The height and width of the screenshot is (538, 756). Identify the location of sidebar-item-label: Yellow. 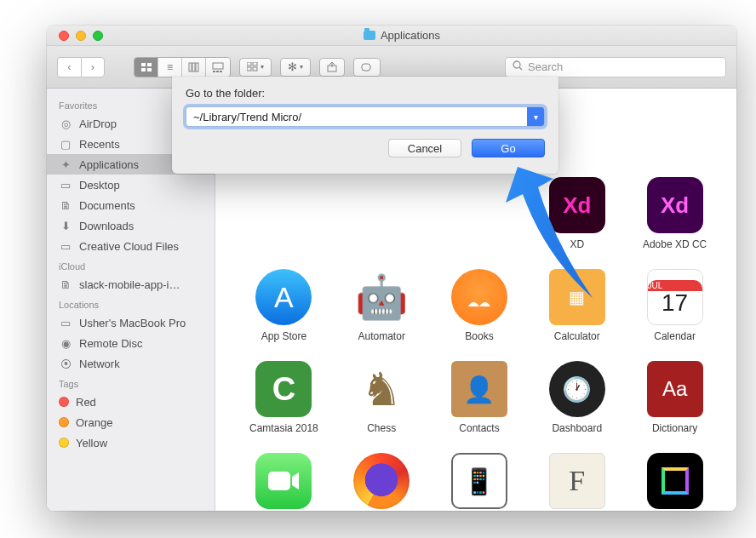
(92, 443).